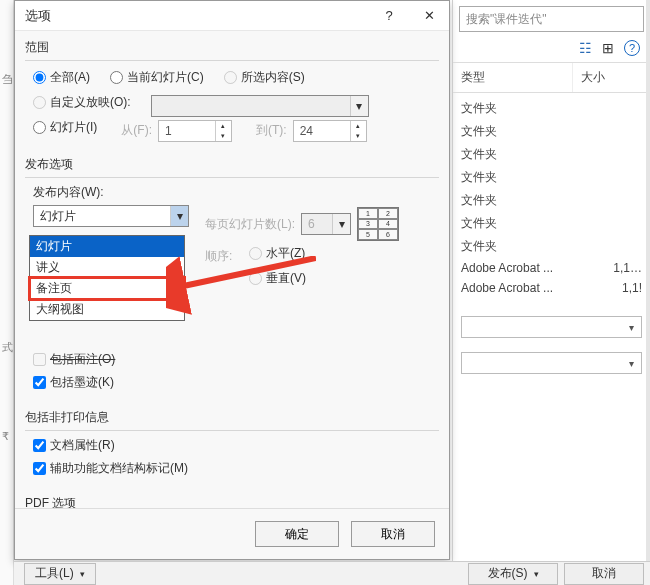 The image size is (650, 585). Describe the element at coordinates (264, 78) in the screenshot. I see `range-selection-radio: 所选内容(S)` at that location.